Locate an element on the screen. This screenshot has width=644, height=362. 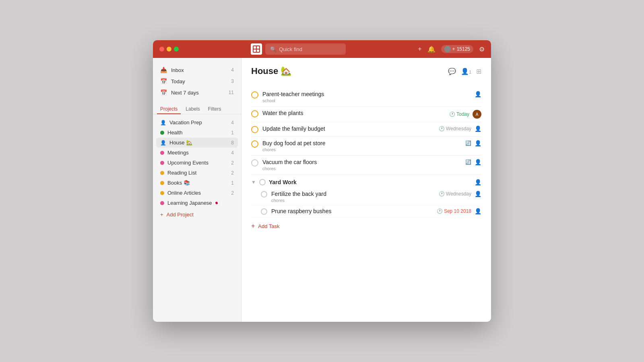
titlebar: 🔍 Quick find + 🔔 + 15125 ⚙ is located at coordinates (322, 49).